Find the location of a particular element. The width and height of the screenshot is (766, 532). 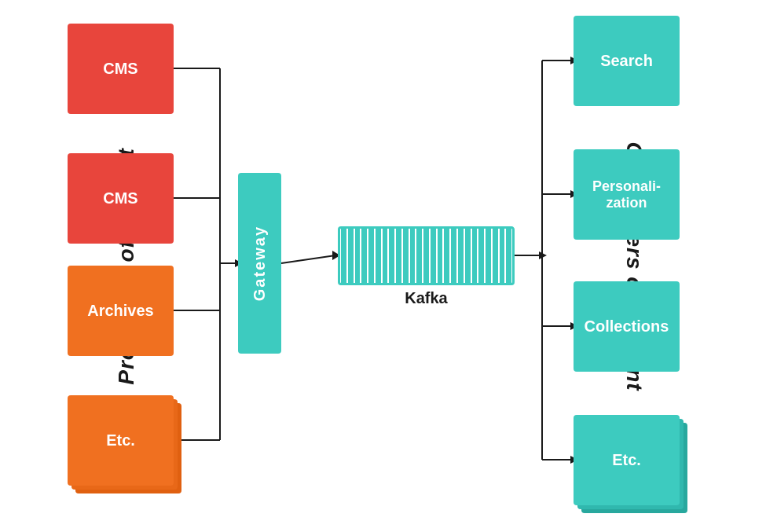

etc-right-box: Etc. is located at coordinates (627, 460).